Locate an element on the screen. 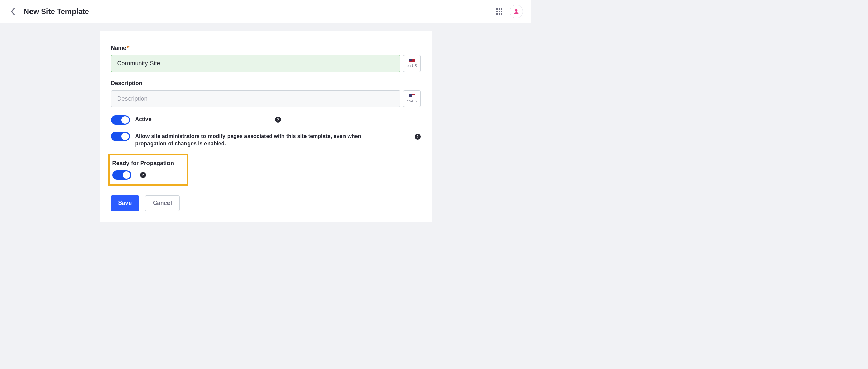  description-input is located at coordinates (256, 99).